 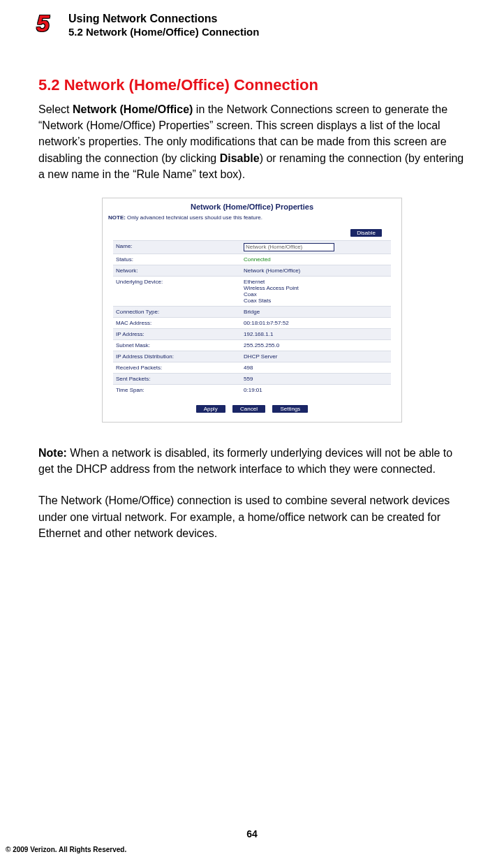 I want to click on intro-text: Select, so click(x=56, y=109).